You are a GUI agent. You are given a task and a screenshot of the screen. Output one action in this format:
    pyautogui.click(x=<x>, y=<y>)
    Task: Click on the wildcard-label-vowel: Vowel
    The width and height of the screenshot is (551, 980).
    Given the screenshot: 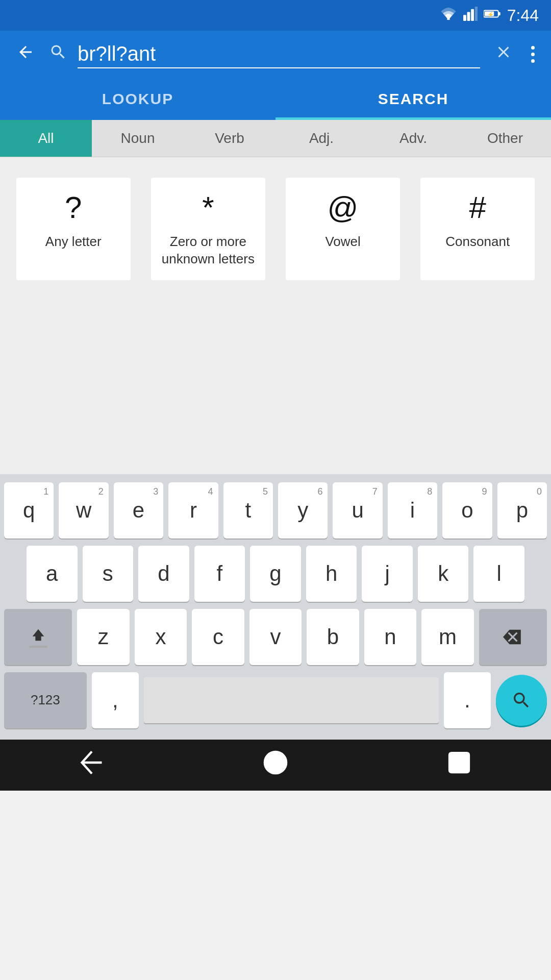 What is the action you would take?
    pyautogui.click(x=343, y=242)
    